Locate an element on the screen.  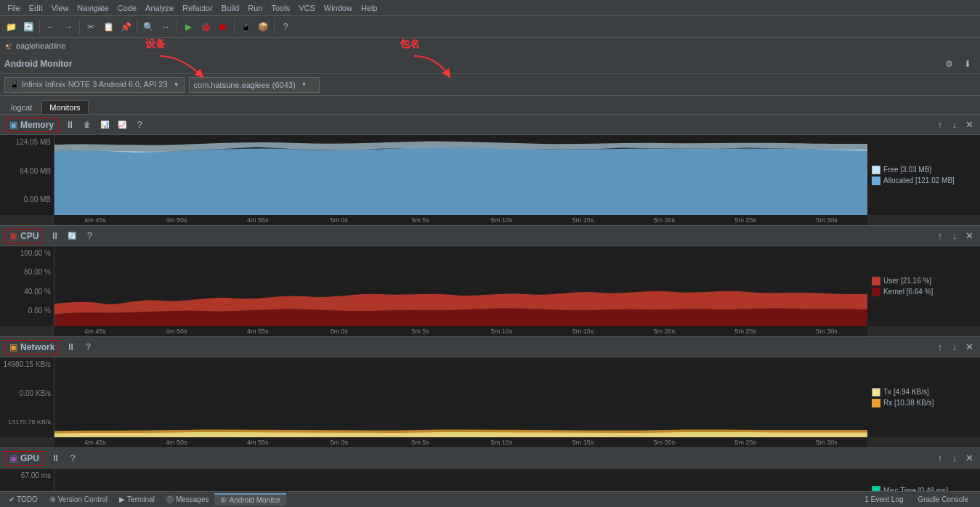
network-pause-btn: ⏸ is located at coordinates (70, 347).